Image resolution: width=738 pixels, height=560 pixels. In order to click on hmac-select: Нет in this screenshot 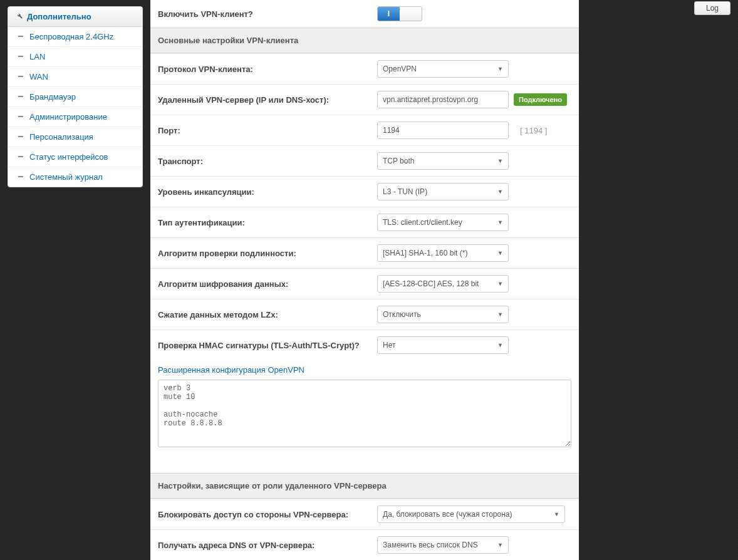, I will do `click(443, 345)`.